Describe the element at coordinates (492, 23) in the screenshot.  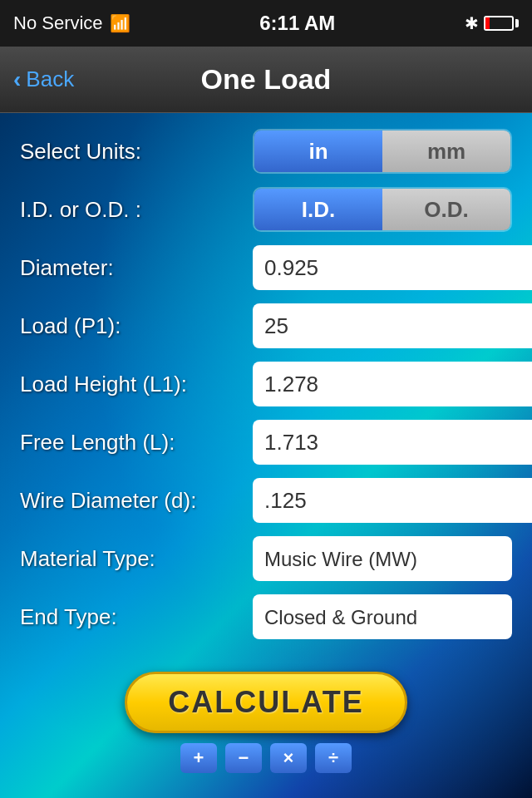
I see `status-right: ✱` at that location.